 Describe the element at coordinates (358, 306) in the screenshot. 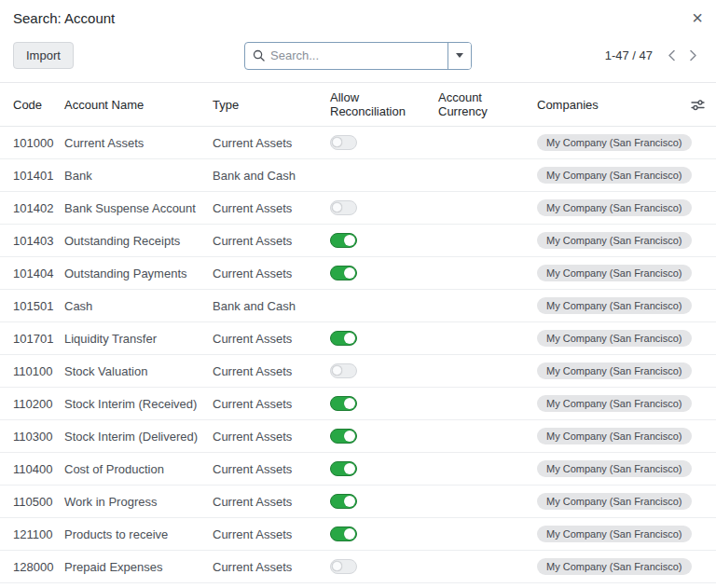

I see `table-row: 101501 Cash Bank and Cash My Company (Sa…` at that location.